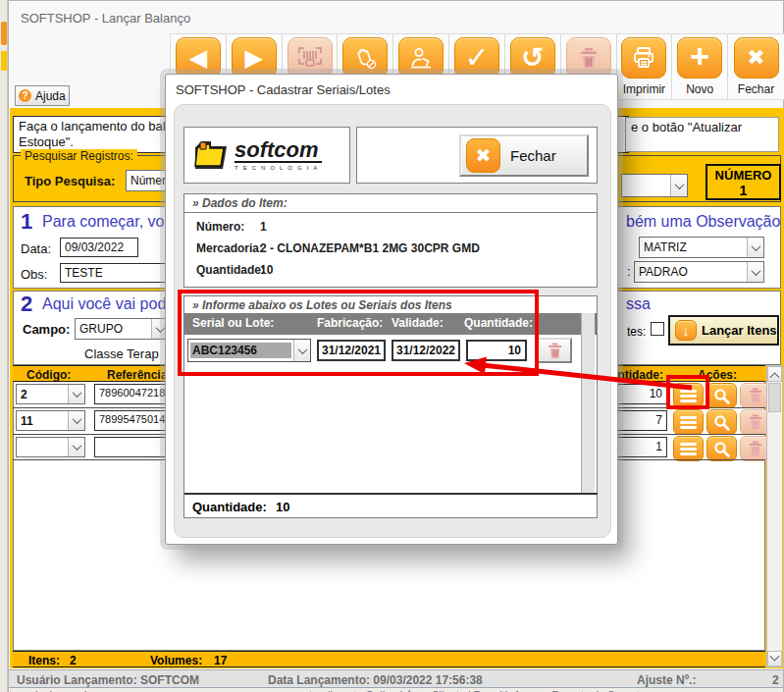 The height and width of the screenshot is (692, 784). I want to click on numero-value: 1, so click(744, 190).